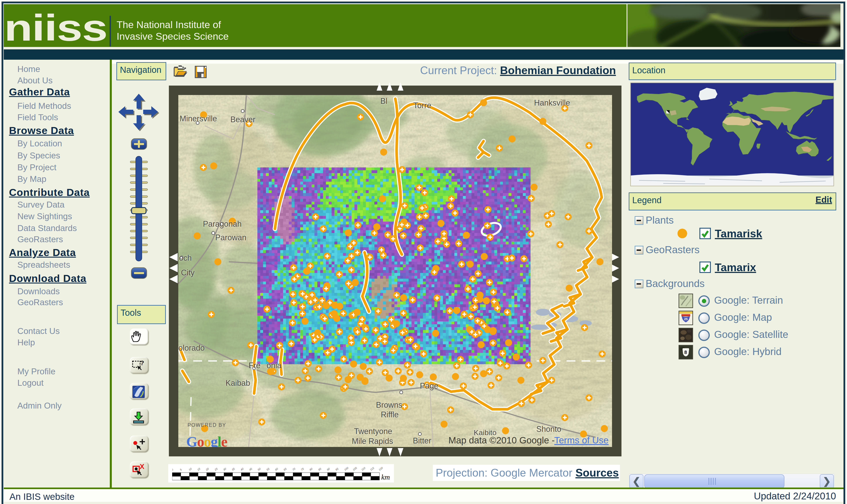  I want to click on svg-text: Kaibab, so click(238, 383).